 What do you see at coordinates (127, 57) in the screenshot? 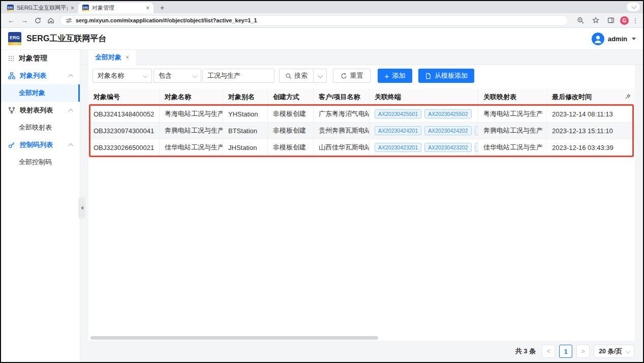
I see `close-icon: ×` at bounding box center [127, 57].